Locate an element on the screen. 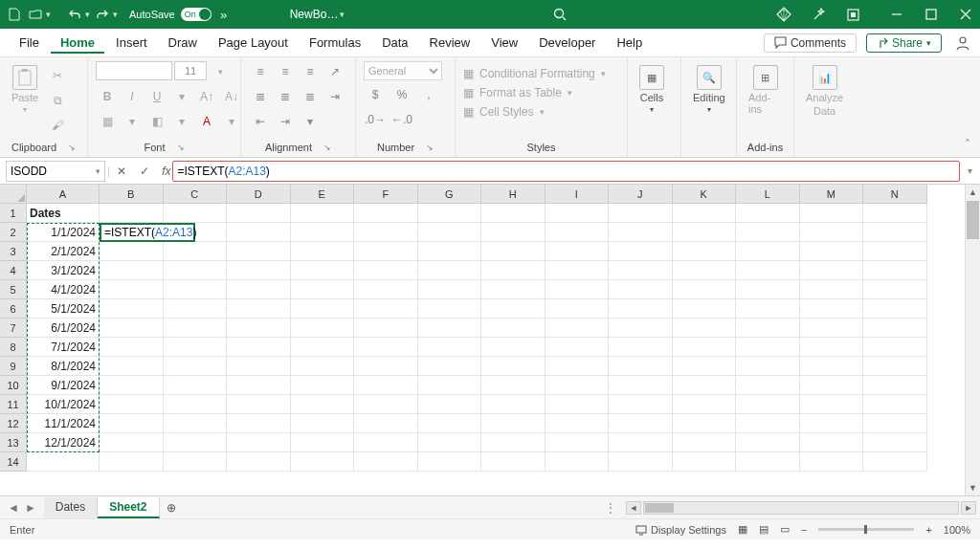 This screenshot has height=549, width=980. expand-formula-bar-icon: ▾ is located at coordinates (970, 170).